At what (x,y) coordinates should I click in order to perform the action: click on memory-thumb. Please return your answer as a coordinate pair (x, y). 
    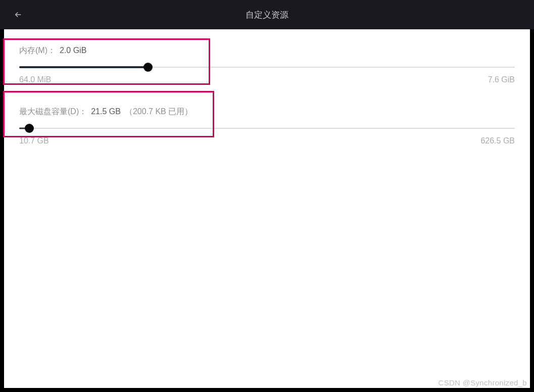
    Looking at the image, I should click on (148, 67).